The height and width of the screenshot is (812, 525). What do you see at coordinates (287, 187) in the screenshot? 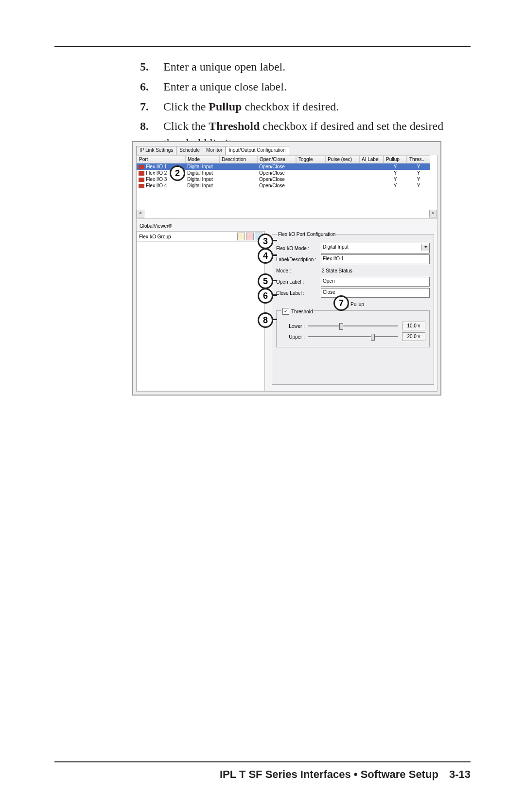
I see `port-grid: Port Mode Description Open/Close Toggle …` at bounding box center [287, 187].